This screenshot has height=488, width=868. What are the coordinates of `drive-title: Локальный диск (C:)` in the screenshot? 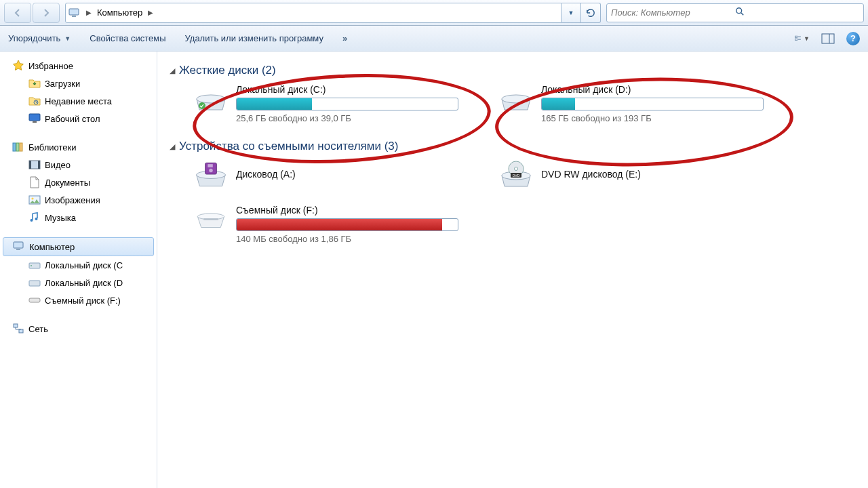 It's located at (347, 89).